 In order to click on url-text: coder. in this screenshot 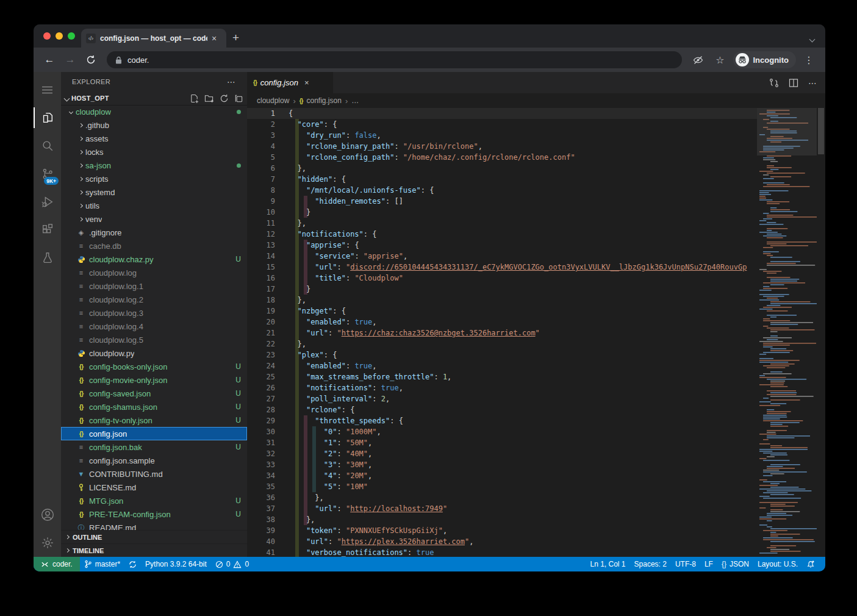, I will do `click(138, 60)`.